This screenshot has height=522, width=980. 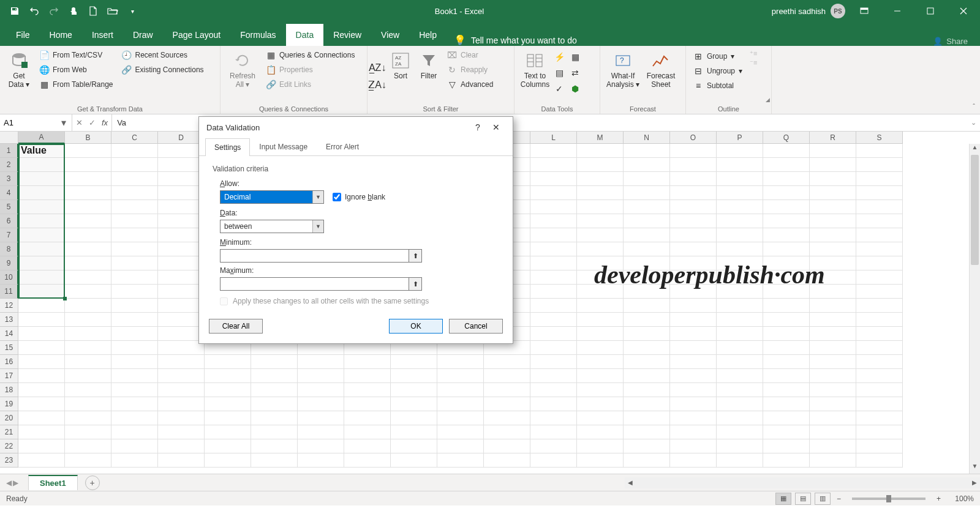 What do you see at coordinates (661, 76) in the screenshot?
I see `forecast-sheet-button: Forecast Sheet` at bounding box center [661, 76].